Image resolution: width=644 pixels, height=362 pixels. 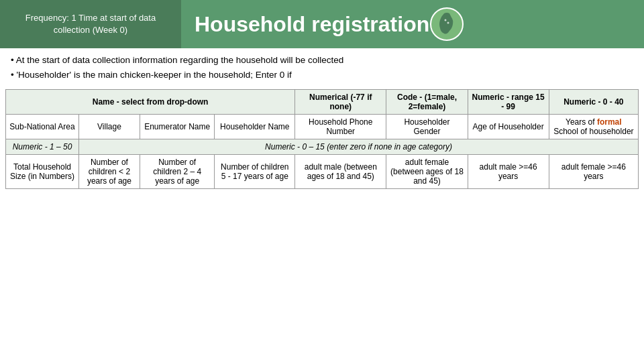 I want to click on name-select-cell: Name - select from drop-down, so click(x=150, y=102).